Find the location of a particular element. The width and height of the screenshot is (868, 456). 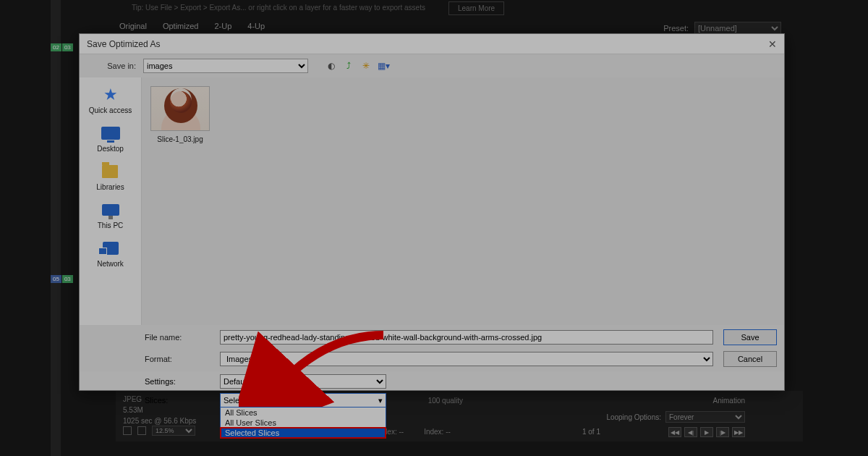

settings-label: Settings: is located at coordinates (177, 381).